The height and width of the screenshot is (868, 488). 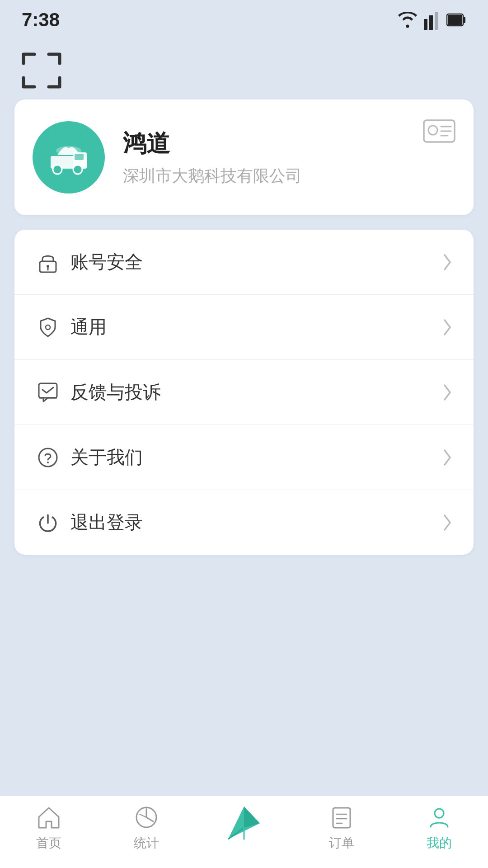 What do you see at coordinates (244, 68) in the screenshot?
I see `scan-icon-wrapper` at bounding box center [244, 68].